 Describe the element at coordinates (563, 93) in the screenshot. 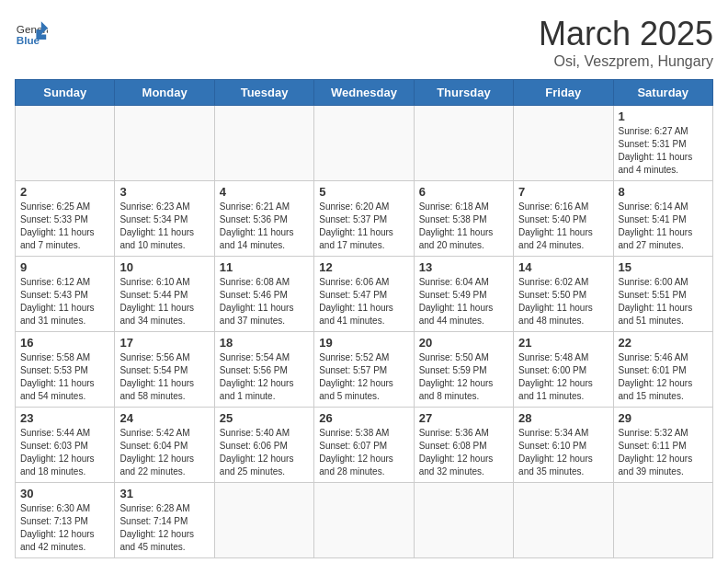

I see `weekday-friday: Friday` at that location.